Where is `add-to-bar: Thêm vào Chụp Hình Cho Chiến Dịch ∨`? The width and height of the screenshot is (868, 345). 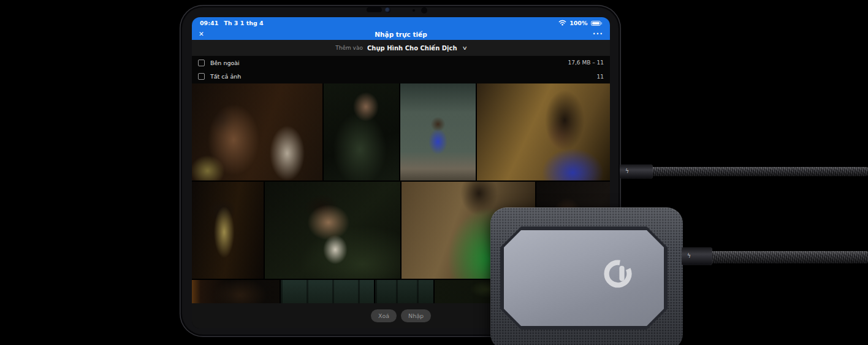
add-to-bar: Thêm vào Chụp Hình Cho Chiến Dịch ∨ is located at coordinates (401, 48).